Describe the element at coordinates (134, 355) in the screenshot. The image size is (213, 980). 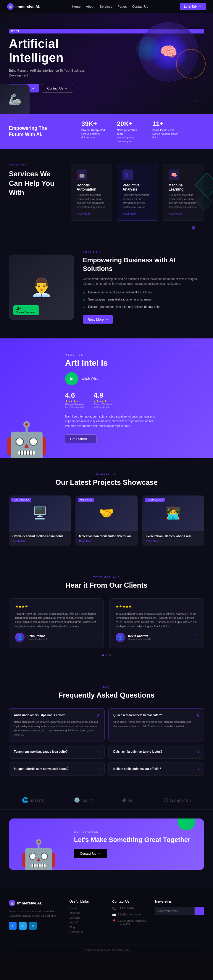
I see `ai-label: ABOUT US` at that location.